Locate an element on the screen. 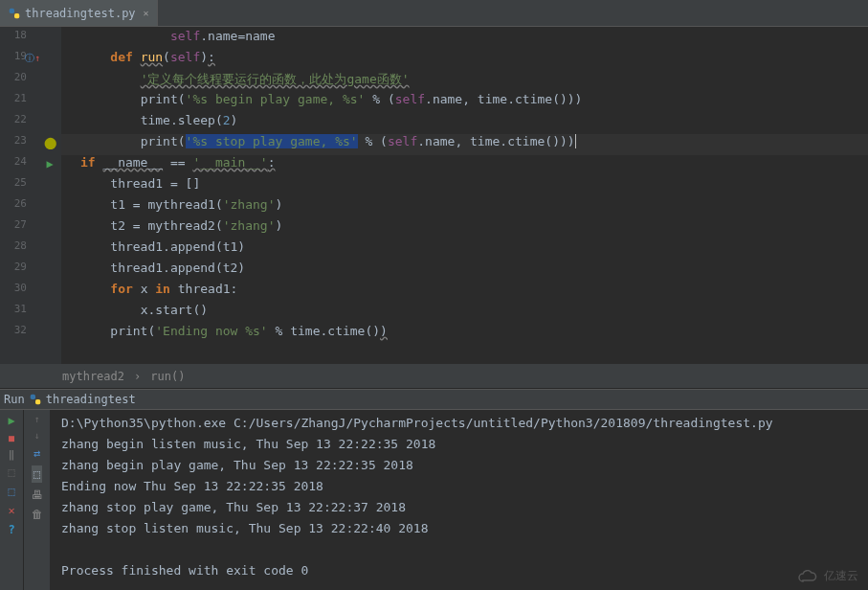 The width and height of the screenshot is (868, 590). run-label: Run is located at coordinates (14, 399).